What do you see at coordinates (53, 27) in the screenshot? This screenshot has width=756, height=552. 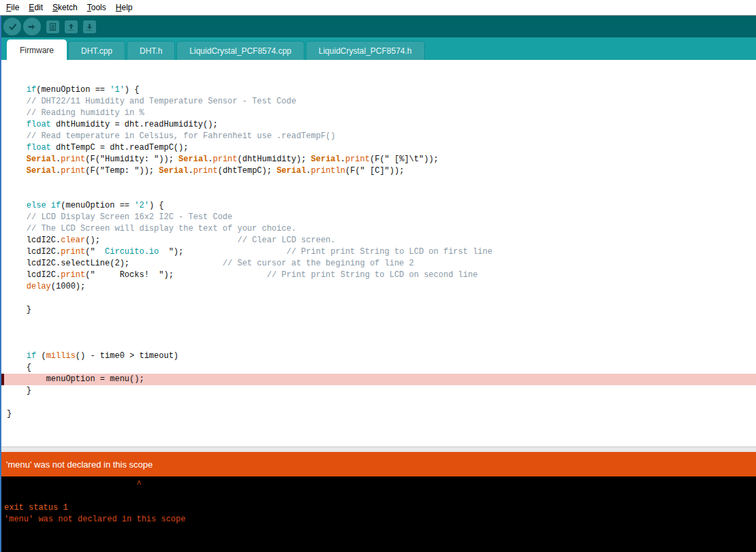 I see `document-icon` at bounding box center [53, 27].